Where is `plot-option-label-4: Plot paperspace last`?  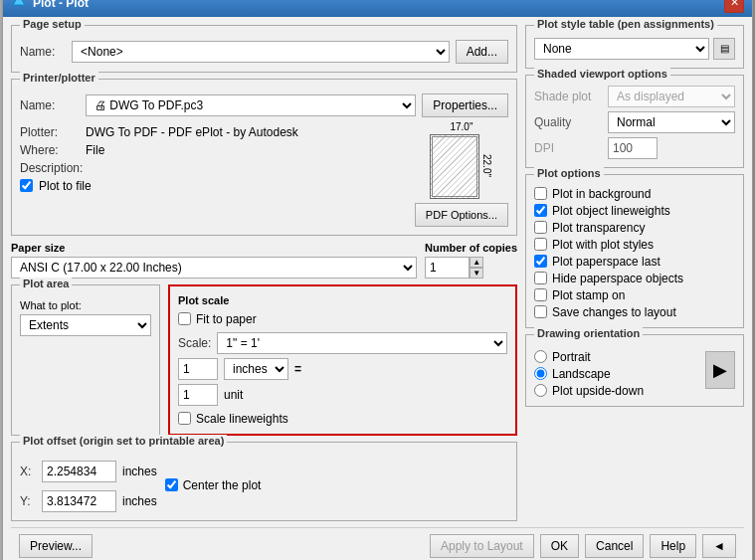 plot-option-label-4: Plot paperspace last is located at coordinates (607, 262).